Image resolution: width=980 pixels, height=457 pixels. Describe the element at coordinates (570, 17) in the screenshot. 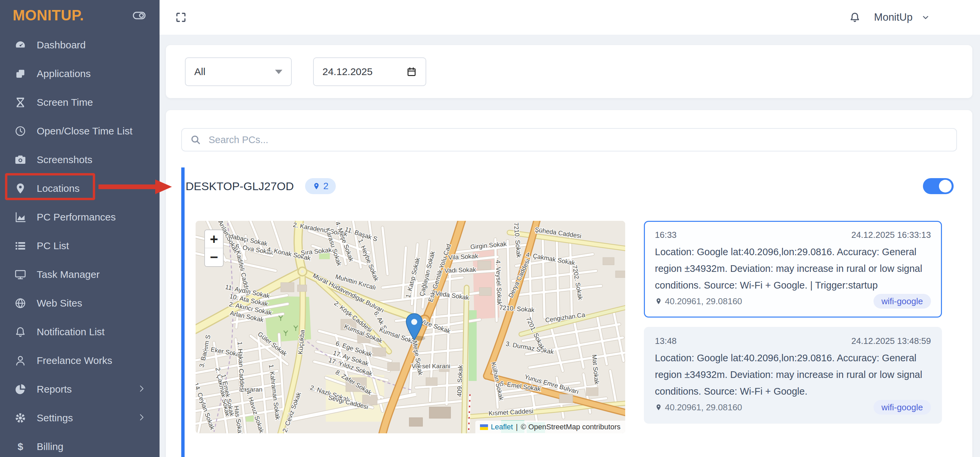

I see `topbar: MonitUp` at that location.